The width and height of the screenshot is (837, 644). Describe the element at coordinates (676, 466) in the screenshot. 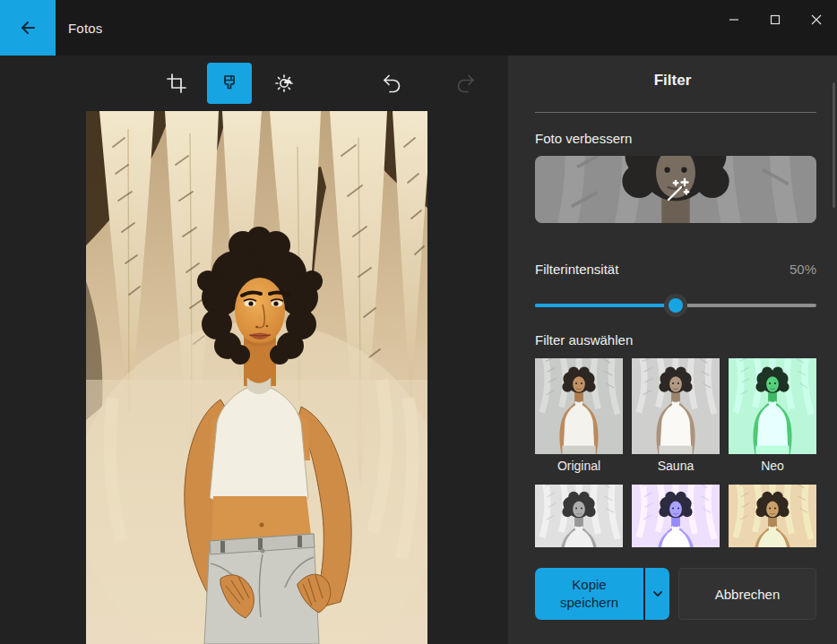

I see `filter-label: Sauna` at that location.